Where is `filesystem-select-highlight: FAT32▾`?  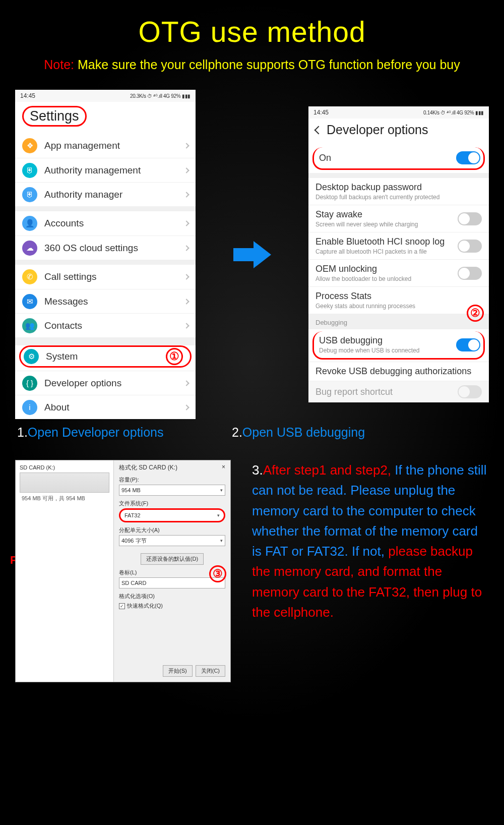
filesystem-select-highlight: FAT32▾ is located at coordinates (172, 515).